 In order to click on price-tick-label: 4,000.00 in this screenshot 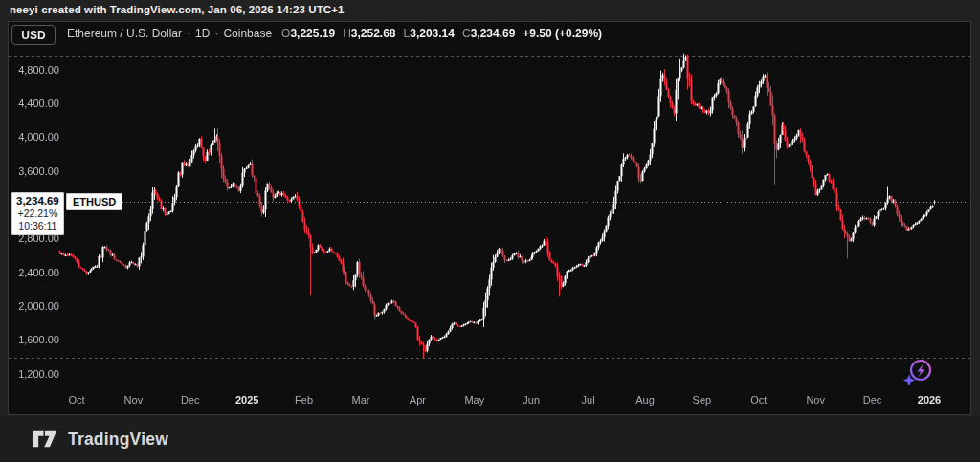, I will do `click(36, 137)`.